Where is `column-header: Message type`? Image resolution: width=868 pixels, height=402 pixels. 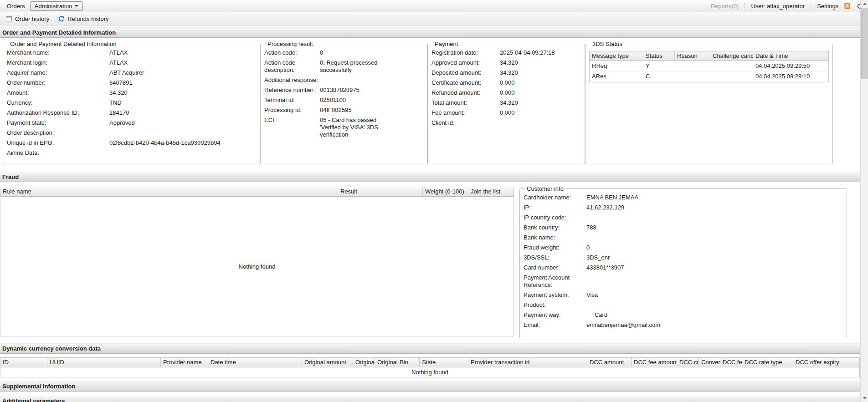
column-header: Message type is located at coordinates (616, 56).